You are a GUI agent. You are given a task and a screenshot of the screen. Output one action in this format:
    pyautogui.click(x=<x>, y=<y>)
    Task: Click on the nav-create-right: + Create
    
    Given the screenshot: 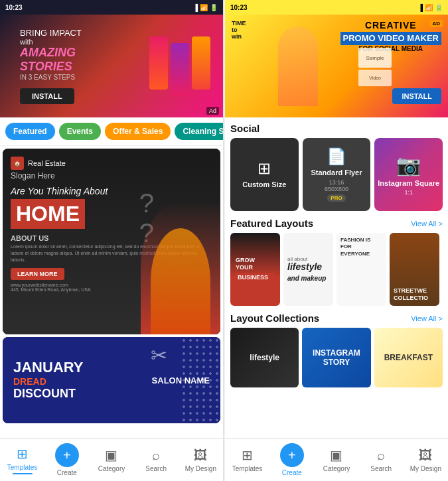 What is the action you would take?
    pyautogui.click(x=292, y=460)
    